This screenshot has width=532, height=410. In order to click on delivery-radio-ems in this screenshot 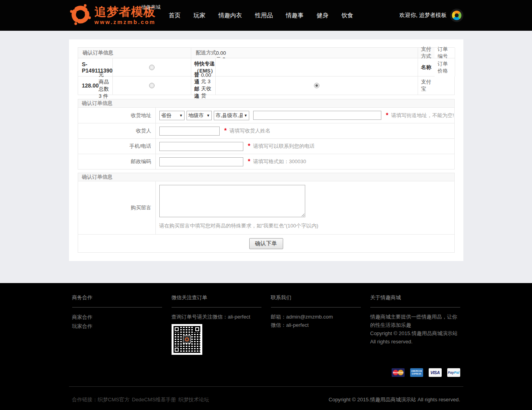, I will do `click(152, 67)`.